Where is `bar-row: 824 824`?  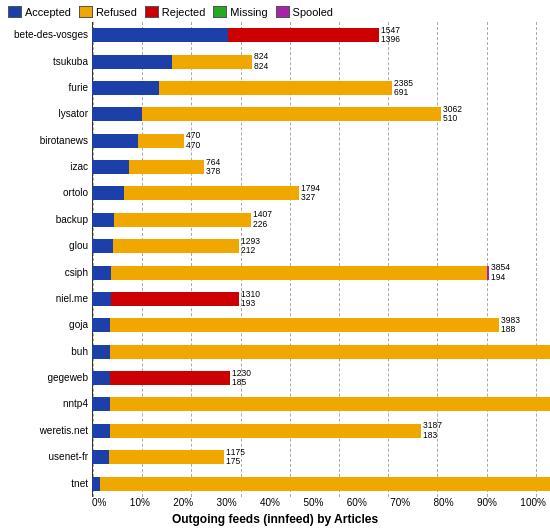 bar-row: 824 824 is located at coordinates (321, 62).